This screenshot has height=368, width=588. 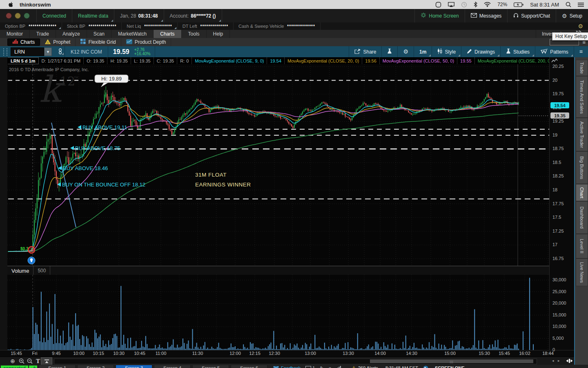 What do you see at coordinates (451, 5) in the screenshot?
I see `display-menu-icon` at bounding box center [451, 5].